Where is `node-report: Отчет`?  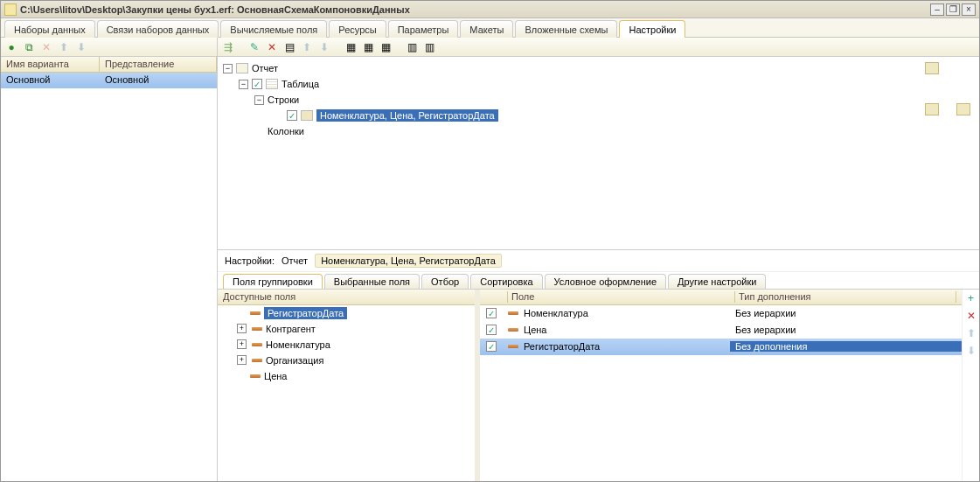 node-report: Отчет is located at coordinates (265, 68).